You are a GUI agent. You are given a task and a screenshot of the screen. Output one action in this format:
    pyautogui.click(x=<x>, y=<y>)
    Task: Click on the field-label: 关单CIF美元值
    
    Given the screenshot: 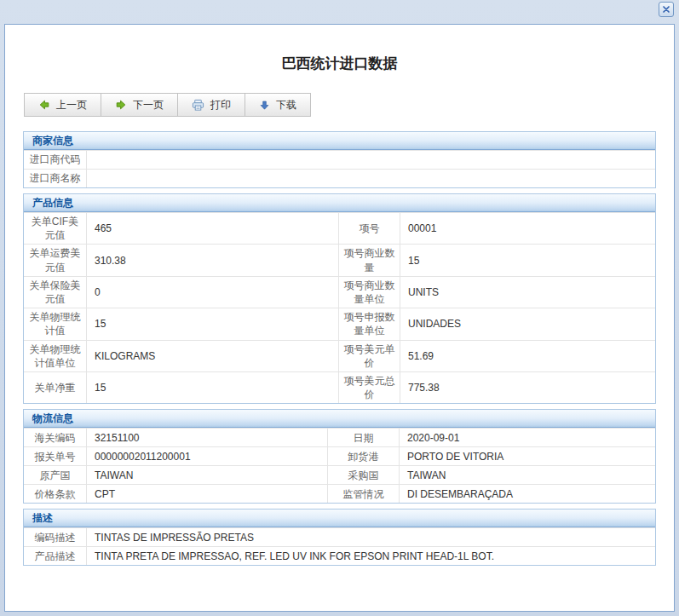 What is the action you would take?
    pyautogui.click(x=55, y=228)
    